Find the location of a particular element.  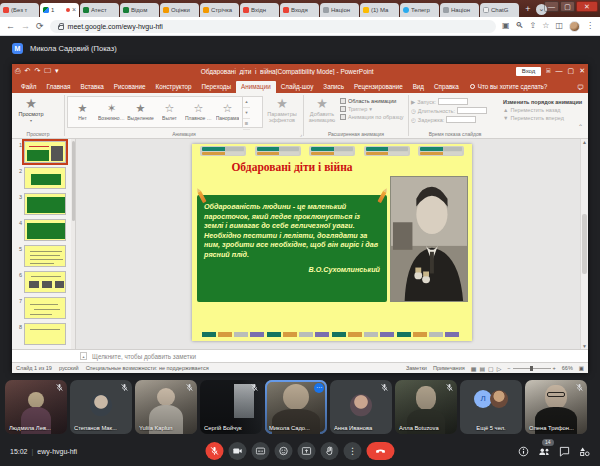

minimize-window-button: — is located at coordinates (552, 6).